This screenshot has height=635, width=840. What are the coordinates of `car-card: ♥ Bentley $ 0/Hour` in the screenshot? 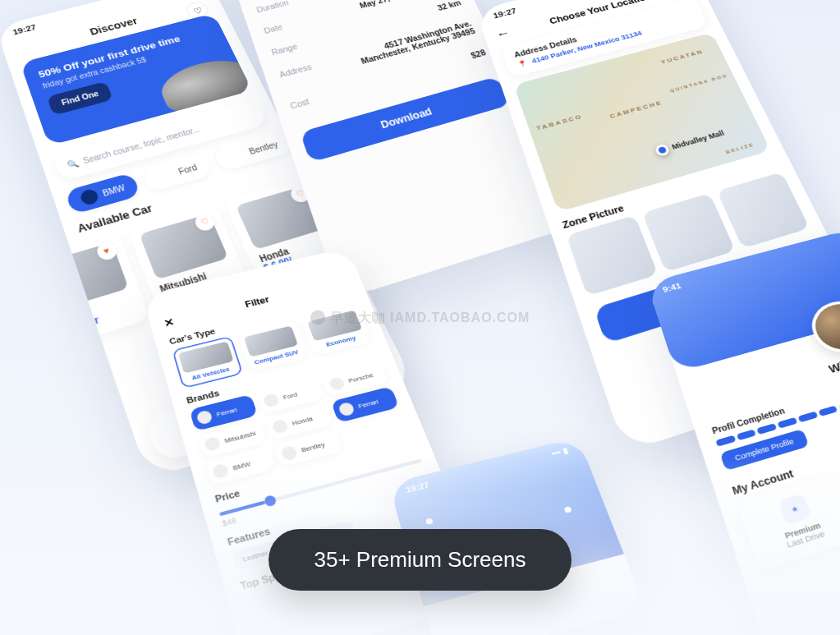 It's located at (89, 291).